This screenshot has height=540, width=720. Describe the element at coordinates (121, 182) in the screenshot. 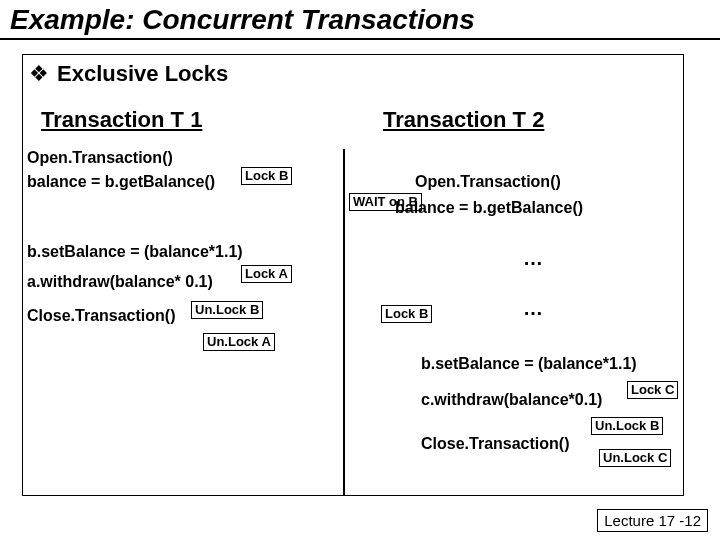

I see `t1-getbalance: balance = b.getBalance()` at that location.